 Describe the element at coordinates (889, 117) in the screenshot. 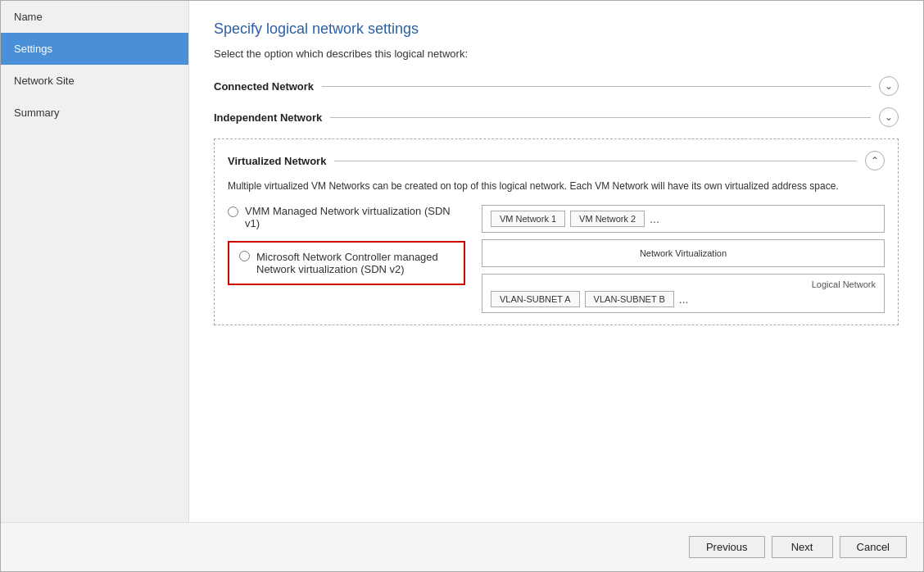

I see `independent-network-expand-btn: ⌄` at that location.